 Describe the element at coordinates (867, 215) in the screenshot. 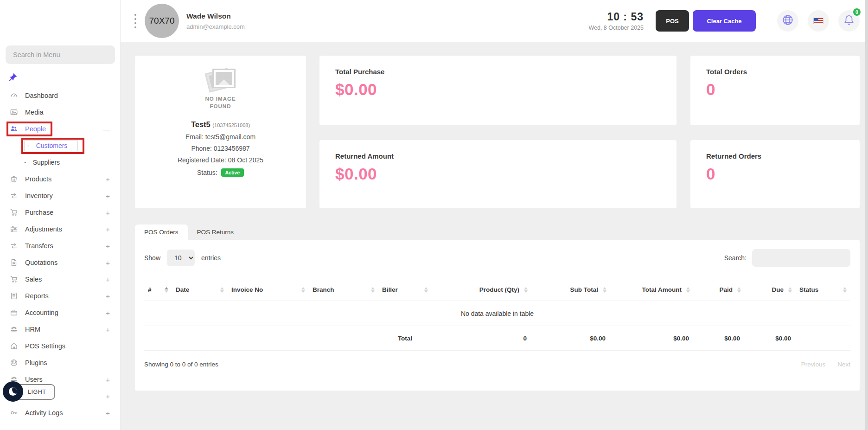

I see `page-scrollbar` at that location.